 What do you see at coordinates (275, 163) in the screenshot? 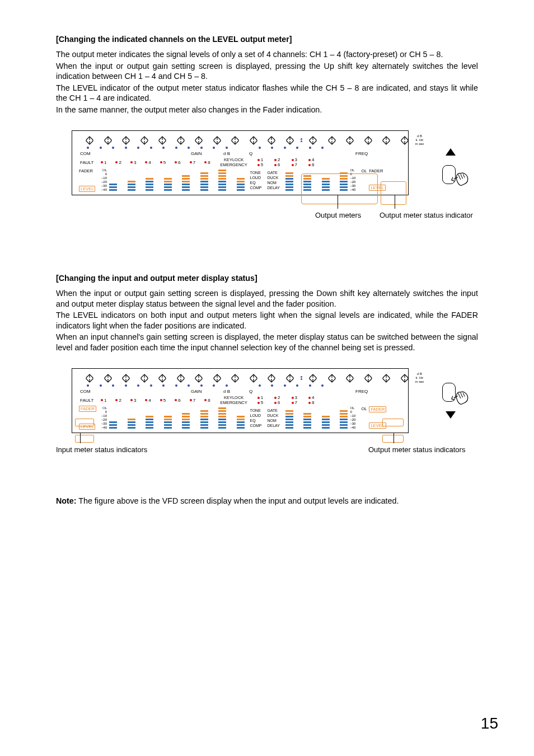
I see `figure-level-ch: d Bk Hzm secCOMGAINd BQFREQFAULT12345678…` at bounding box center [275, 163].